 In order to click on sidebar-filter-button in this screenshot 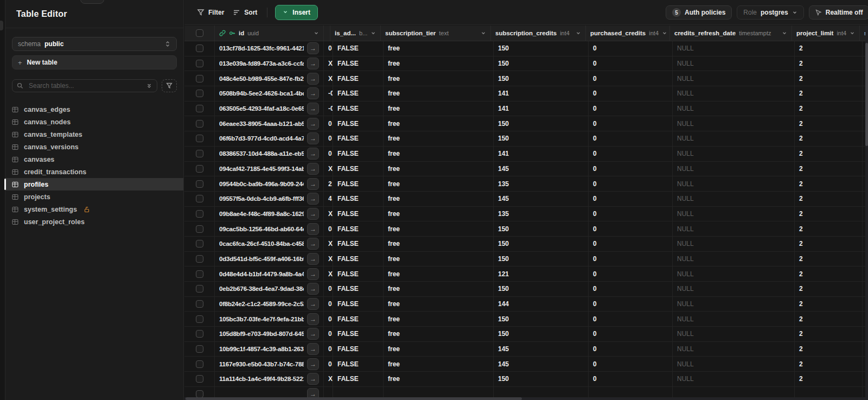, I will do `click(169, 86)`.